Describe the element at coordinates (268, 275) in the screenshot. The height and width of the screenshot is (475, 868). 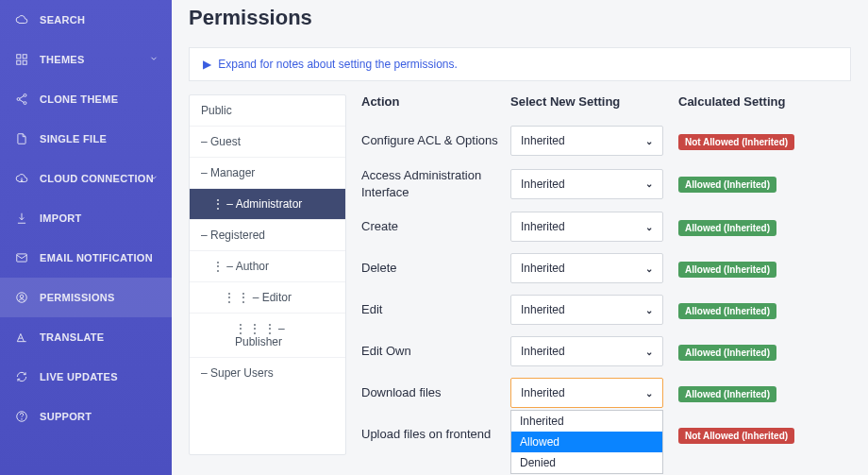
I see `roles-list: Public– Guest– Manager⋮ – Administrator–…` at that location.